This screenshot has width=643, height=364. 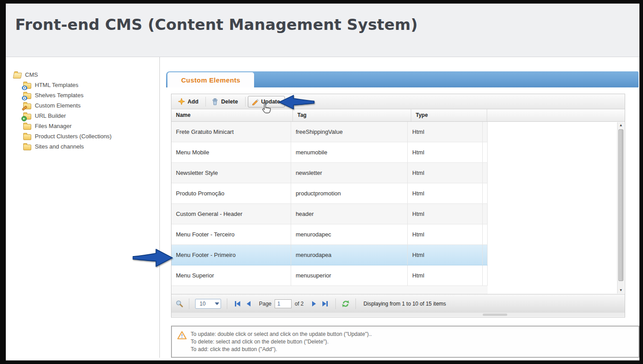 What do you see at coordinates (266, 102) in the screenshot?
I see `update-button: Update` at bounding box center [266, 102].